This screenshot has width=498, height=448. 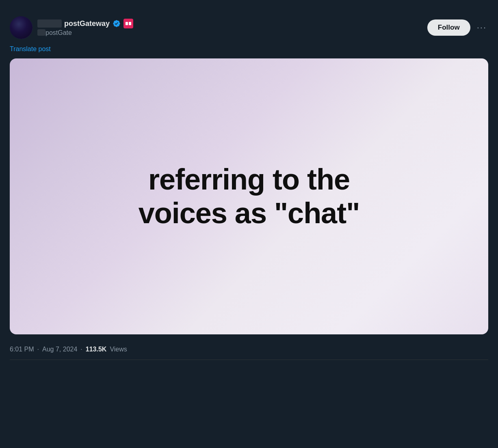 I want to click on app-badge-icon, so click(x=128, y=24).